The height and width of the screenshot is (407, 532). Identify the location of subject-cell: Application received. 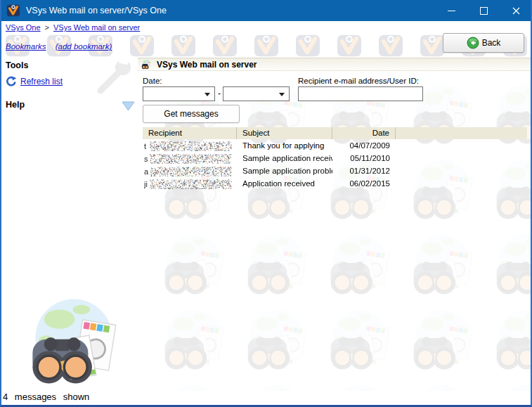
(285, 184).